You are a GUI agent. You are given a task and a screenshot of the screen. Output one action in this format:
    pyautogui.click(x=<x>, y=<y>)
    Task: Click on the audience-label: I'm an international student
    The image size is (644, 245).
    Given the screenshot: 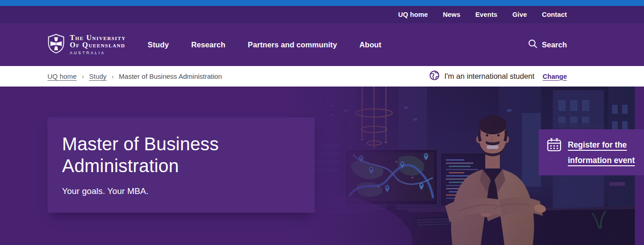 What is the action you would take?
    pyautogui.click(x=489, y=77)
    